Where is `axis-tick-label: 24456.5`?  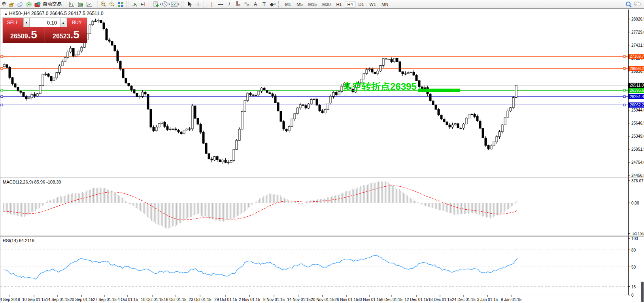
axis-tick-label: 24456.5 is located at coordinates (638, 176).